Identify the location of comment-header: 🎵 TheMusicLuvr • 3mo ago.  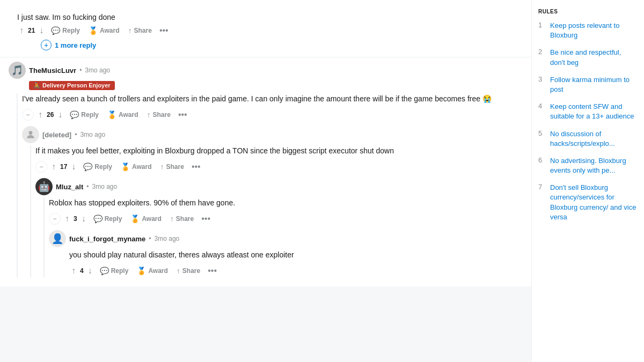
(266, 70).